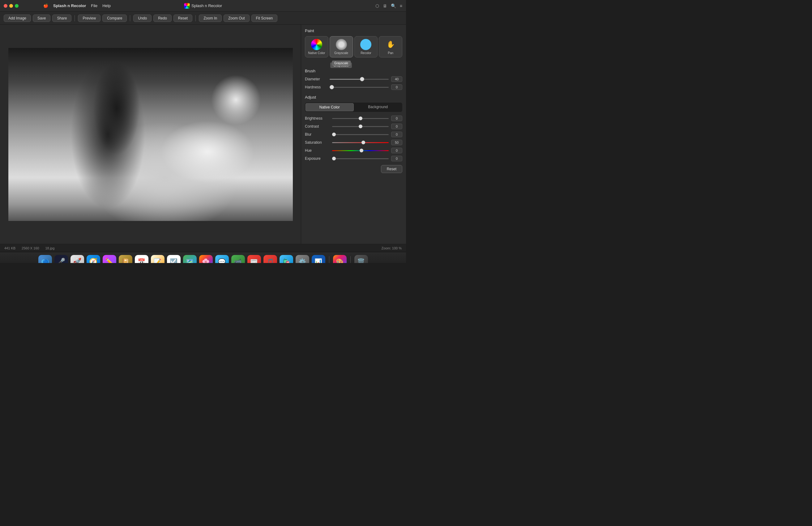 The image size is (812, 526). Describe the element at coordinates (353, 118) in the screenshot. I see `brightness-control: Brightness 0` at that location.